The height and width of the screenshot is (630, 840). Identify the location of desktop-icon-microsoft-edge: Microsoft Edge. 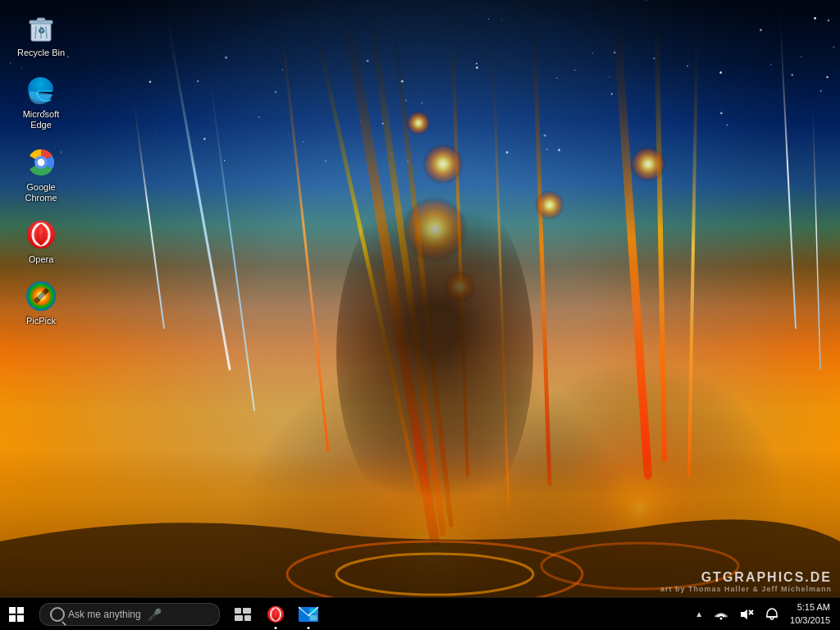
(41, 102).